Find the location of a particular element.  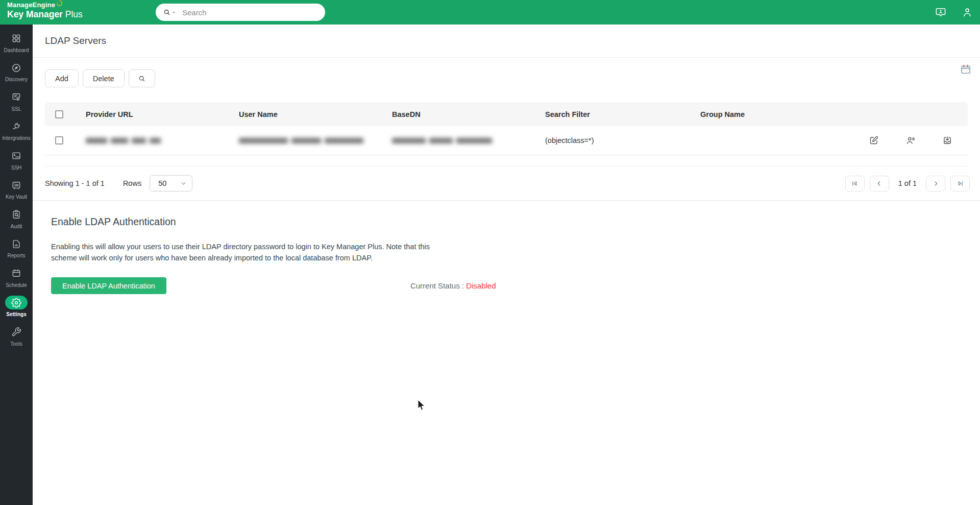

users-icon is located at coordinates (911, 140).